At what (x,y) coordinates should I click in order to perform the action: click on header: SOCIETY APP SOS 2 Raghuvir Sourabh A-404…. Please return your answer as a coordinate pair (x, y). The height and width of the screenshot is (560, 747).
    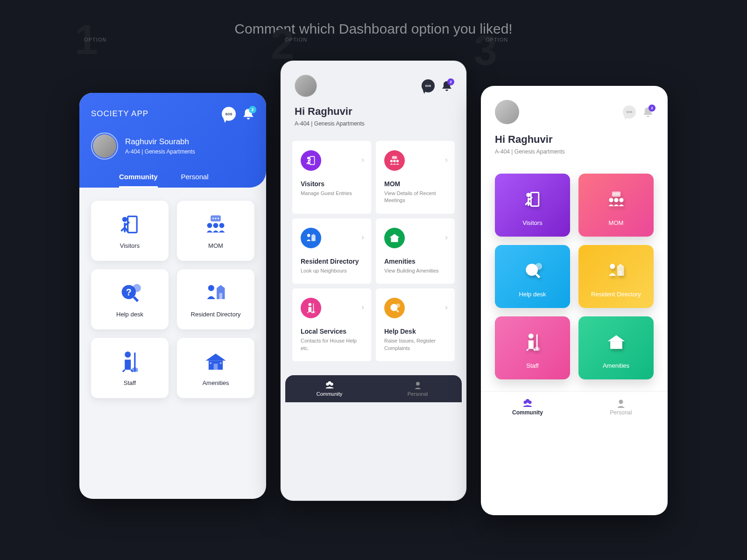
    Looking at the image, I should click on (173, 140).